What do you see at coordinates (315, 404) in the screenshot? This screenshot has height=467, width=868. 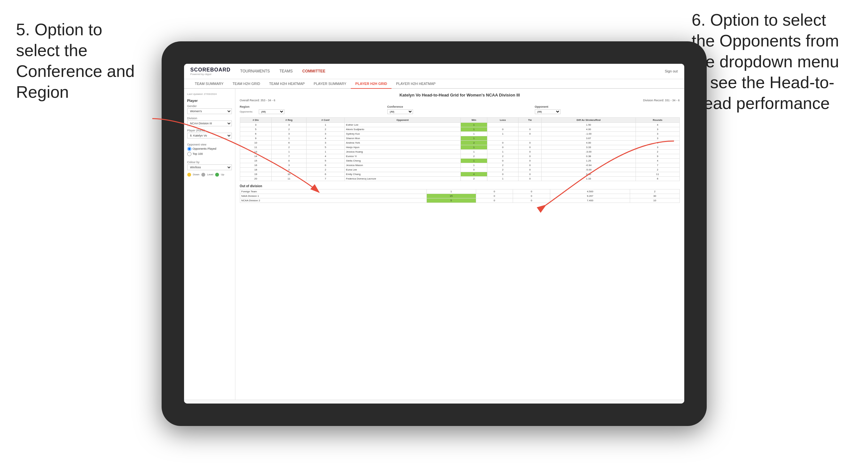 I see `sep3: |` at bounding box center [315, 404].